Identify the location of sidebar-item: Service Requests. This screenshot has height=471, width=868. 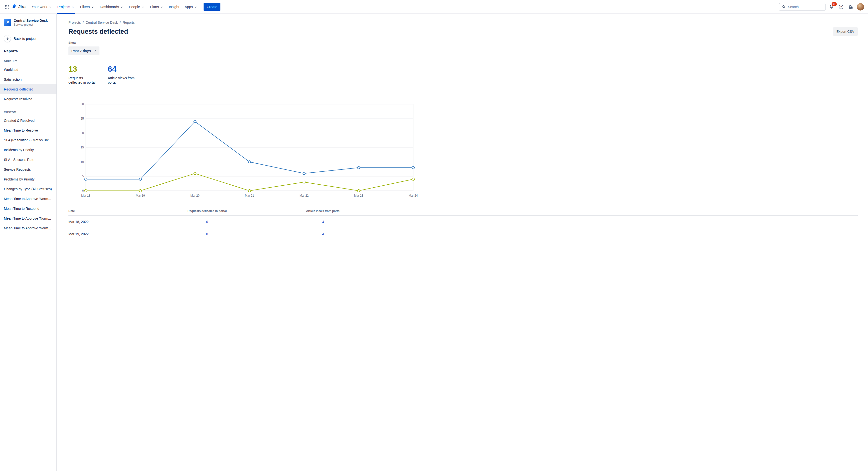
(28, 169).